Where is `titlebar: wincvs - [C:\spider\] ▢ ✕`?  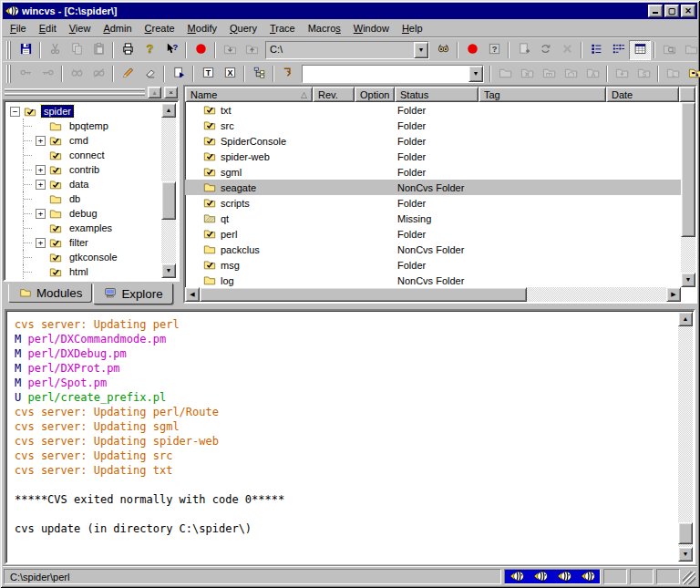
titlebar: wincvs - [C:\spider\] ▢ ✕ is located at coordinates (350, 11).